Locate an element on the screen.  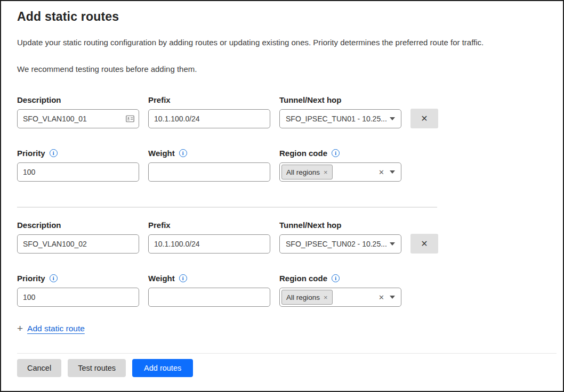
contact-card-icon is located at coordinates (130, 119).